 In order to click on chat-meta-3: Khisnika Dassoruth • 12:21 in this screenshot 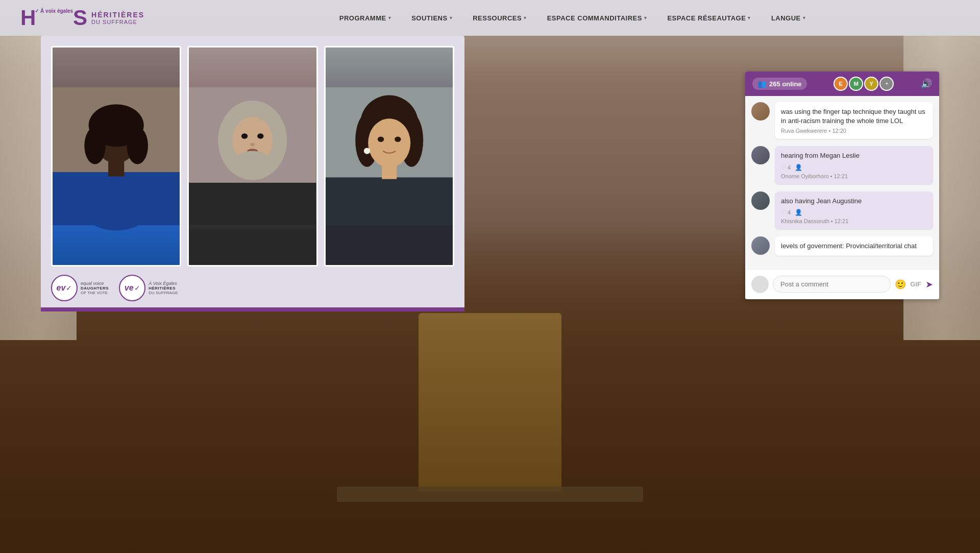, I will do `click(854, 221)`.